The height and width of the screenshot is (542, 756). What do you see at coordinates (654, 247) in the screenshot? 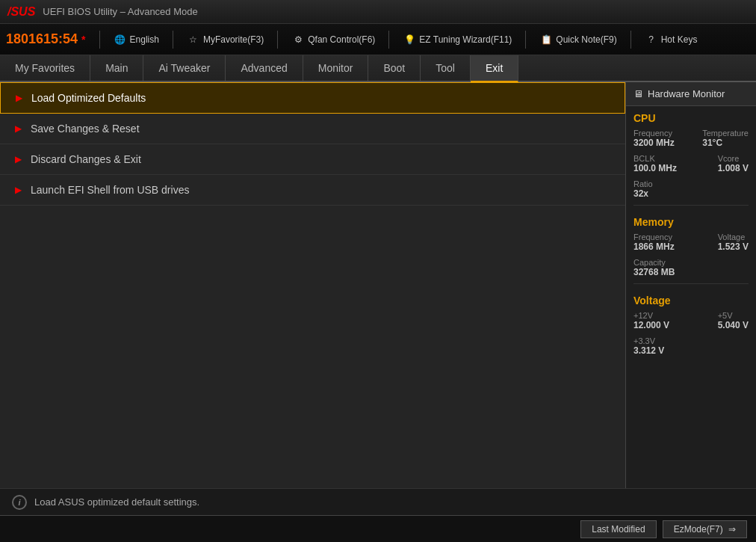
I see `hw-mem-freq-value: 1866 MHz` at bounding box center [654, 247].